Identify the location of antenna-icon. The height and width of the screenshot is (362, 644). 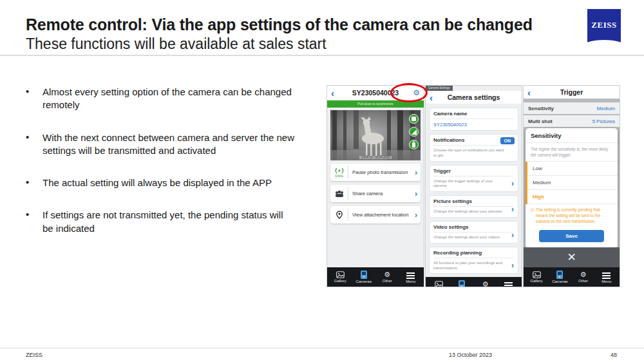
(339, 171).